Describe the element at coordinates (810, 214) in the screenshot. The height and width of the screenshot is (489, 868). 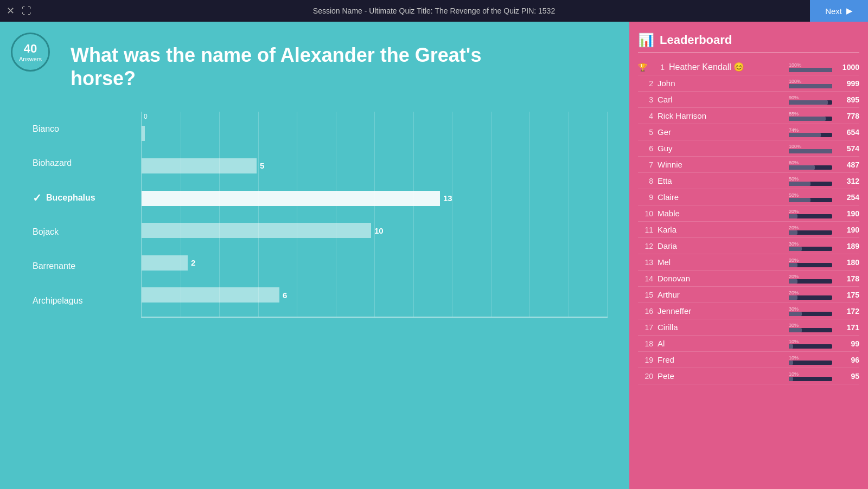
I see `lb-bar-container-10: 20%` at that location.